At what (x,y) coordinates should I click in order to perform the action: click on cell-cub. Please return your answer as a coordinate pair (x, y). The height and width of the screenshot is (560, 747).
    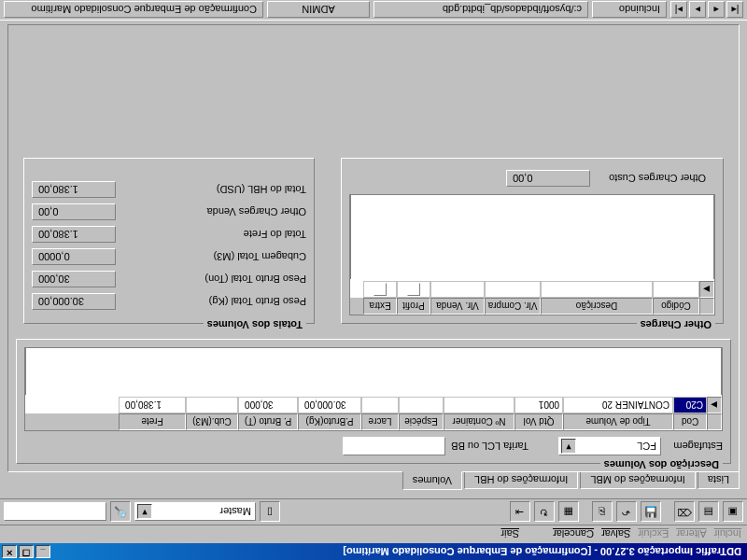
    Looking at the image, I should click on (212, 405).